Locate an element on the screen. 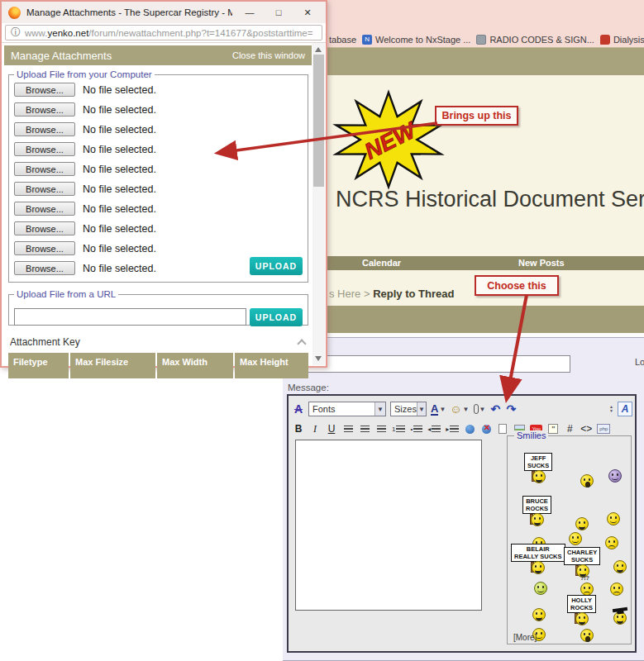  minimize-button: — is located at coordinates (250, 12).